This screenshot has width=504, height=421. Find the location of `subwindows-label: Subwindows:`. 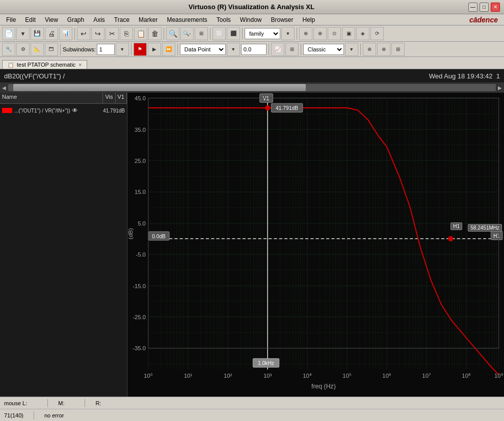

subwindows-label: Subwindows: is located at coordinates (79, 49).